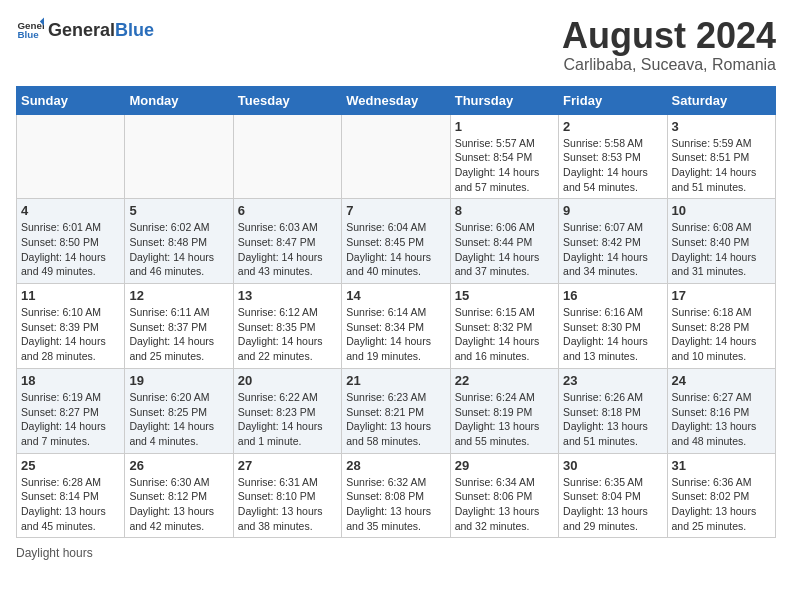 This screenshot has height=612, width=792. What do you see at coordinates (71, 242) in the screenshot?
I see `calendar-cell: 4Sunrise: 6:01 AM Sunset: 8:50 PM Daylig…` at bounding box center [71, 242].